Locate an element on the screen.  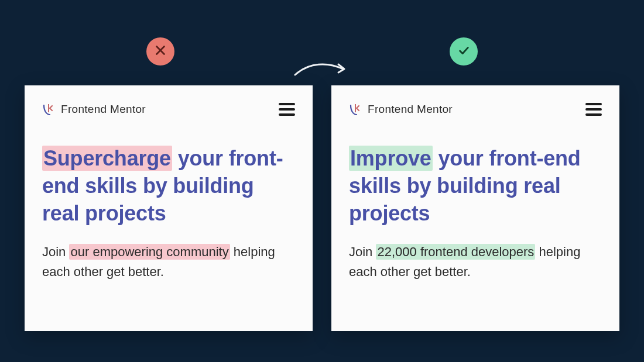
arrow-icon is located at coordinates (321, 70).